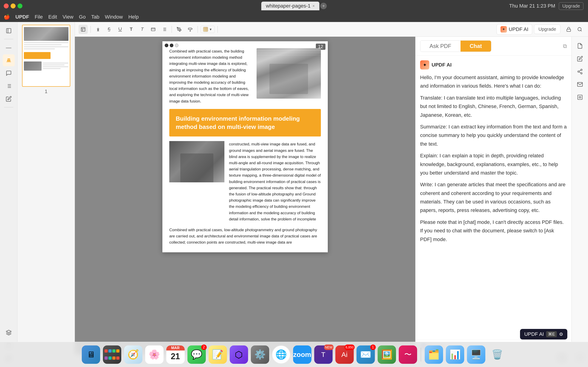 The height and width of the screenshot is (367, 588). What do you see at coordinates (218, 355) in the screenshot?
I see `dock-notes: 📝` at bounding box center [218, 355].